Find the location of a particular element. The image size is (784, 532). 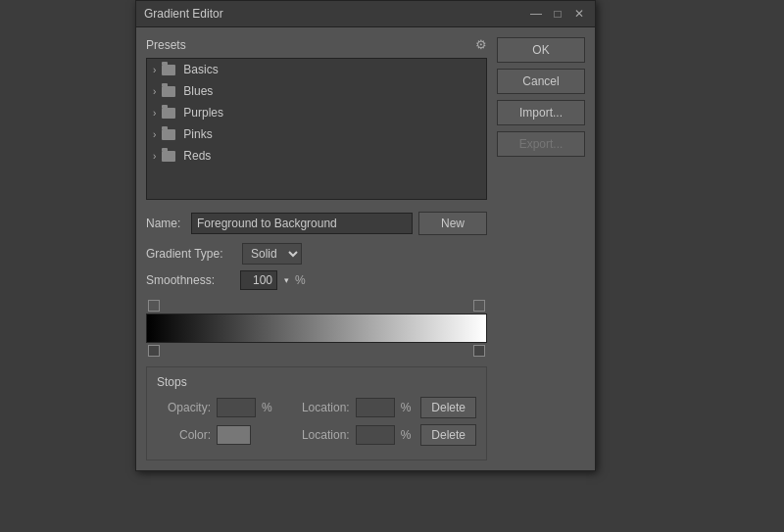

opacity-location-percent: % is located at coordinates (406, 408).